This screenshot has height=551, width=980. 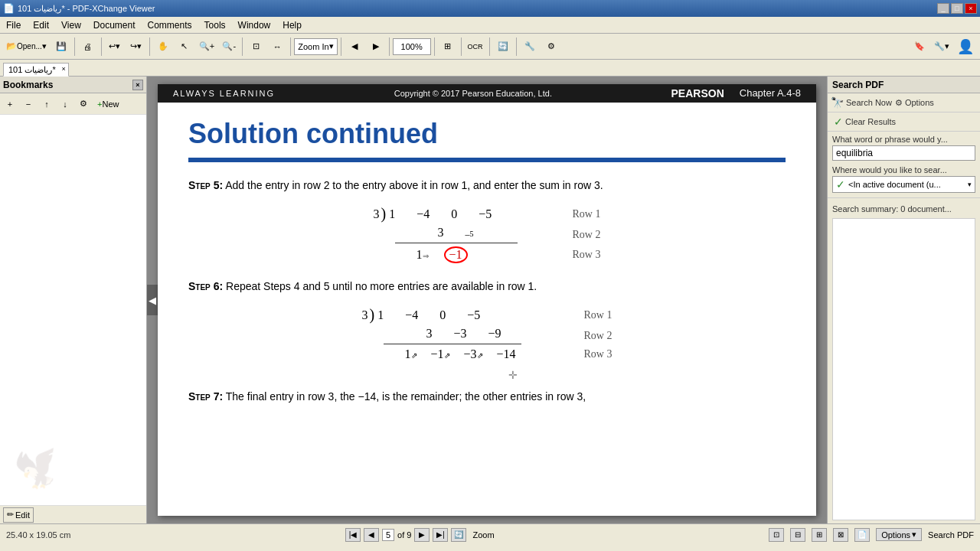 I want to click on zoom-out-button: 🔍-, so click(x=229, y=47).